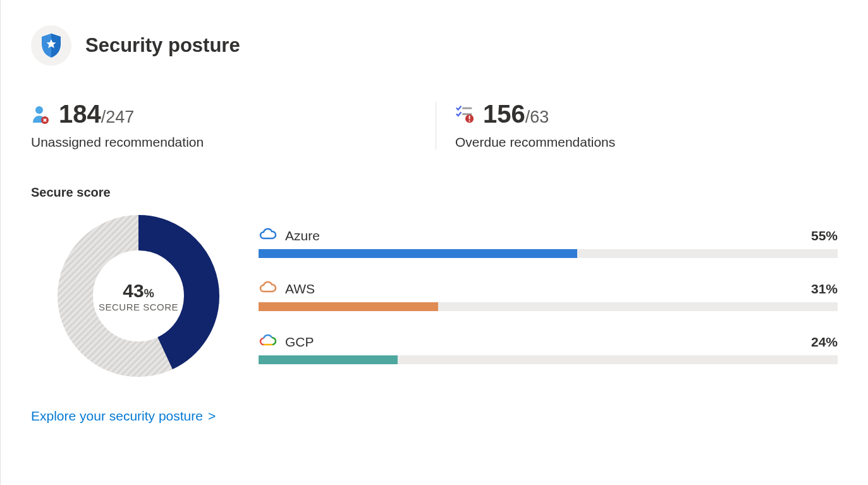 This screenshot has width=868, height=485. What do you see at coordinates (537, 118) in the screenshot?
I see `stat-overdue-total: /63` at bounding box center [537, 118].